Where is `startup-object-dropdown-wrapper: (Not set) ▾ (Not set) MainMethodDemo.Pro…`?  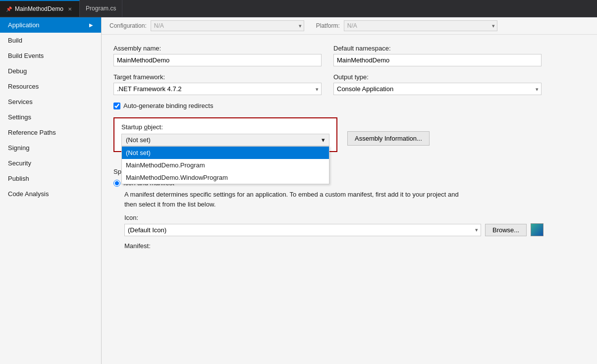
startup-object-dropdown-wrapper: (Not set) ▾ (Not set) MainMethodDemo.Pro… is located at coordinates (225, 140).